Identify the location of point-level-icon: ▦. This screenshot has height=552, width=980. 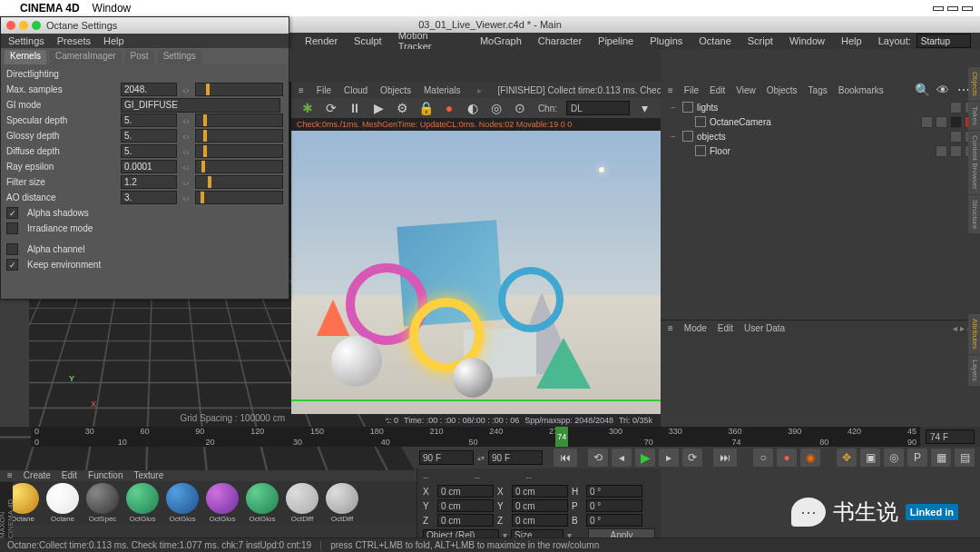
(941, 458).